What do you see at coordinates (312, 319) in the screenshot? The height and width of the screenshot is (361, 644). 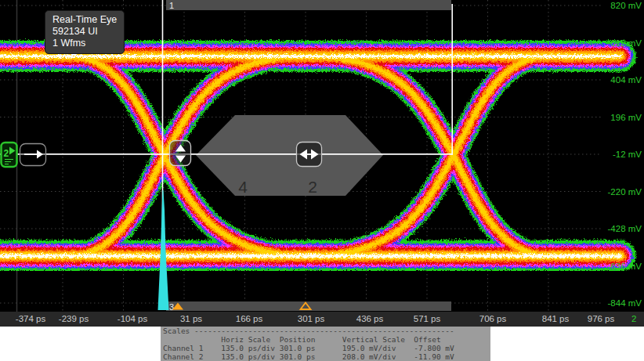 I see `time-label: 301 ps` at bounding box center [312, 319].